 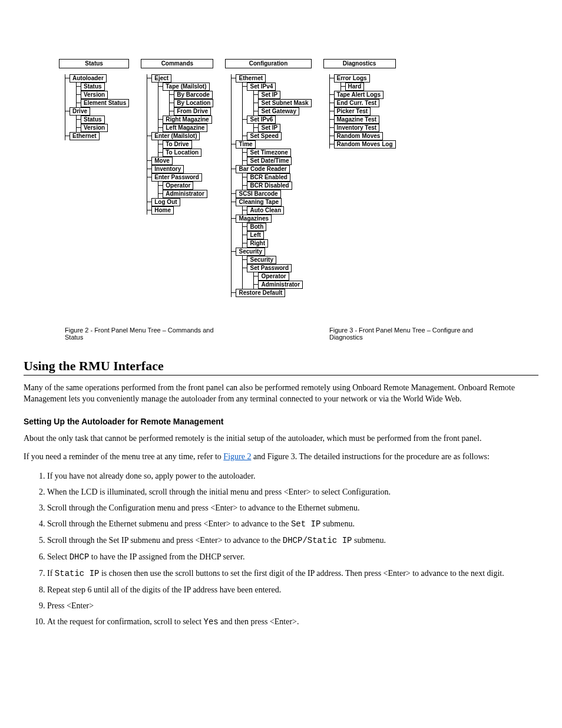 What do you see at coordinates (167, 169) in the screenshot?
I see `tree-node: Inventory` at bounding box center [167, 169].